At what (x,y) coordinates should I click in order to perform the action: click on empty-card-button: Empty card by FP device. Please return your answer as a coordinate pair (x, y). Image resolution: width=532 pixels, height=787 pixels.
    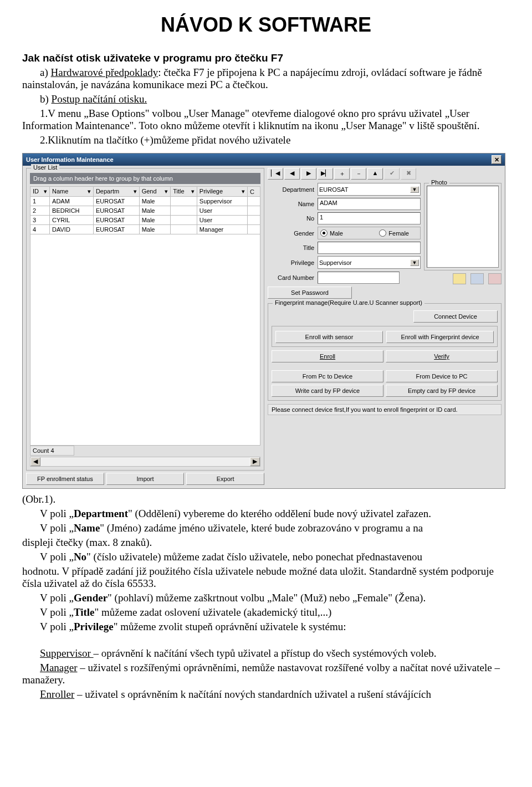
    Looking at the image, I should click on (442, 391).